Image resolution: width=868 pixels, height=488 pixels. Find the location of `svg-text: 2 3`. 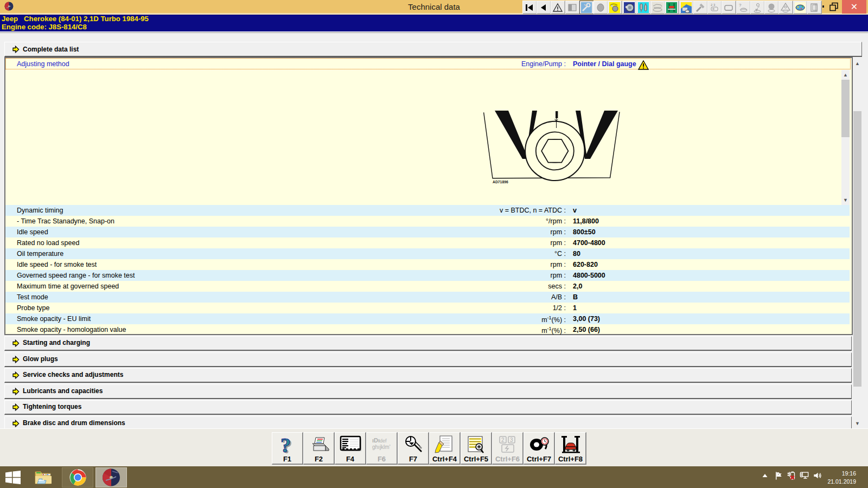

svg-text: 2 3 is located at coordinates (713, 5).